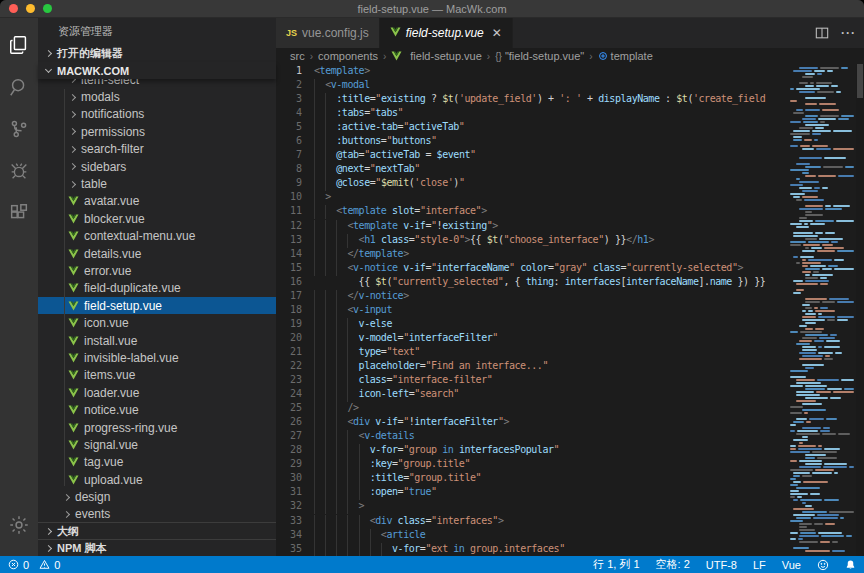 This screenshot has height=573, width=864. What do you see at coordinates (157, 480) in the screenshot?
I see `tree-file-upload.vue: upload.vue` at bounding box center [157, 480].